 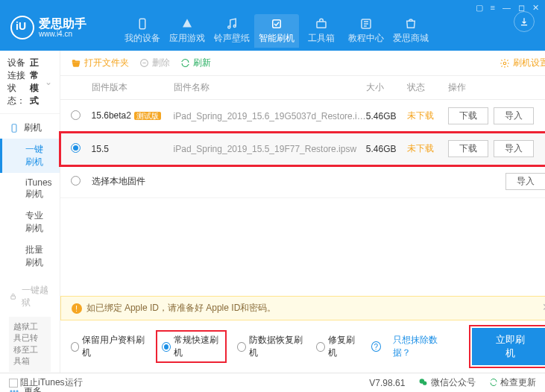 I want to click on sidebar-item-batch: 批量刷机, so click(x=30, y=256).